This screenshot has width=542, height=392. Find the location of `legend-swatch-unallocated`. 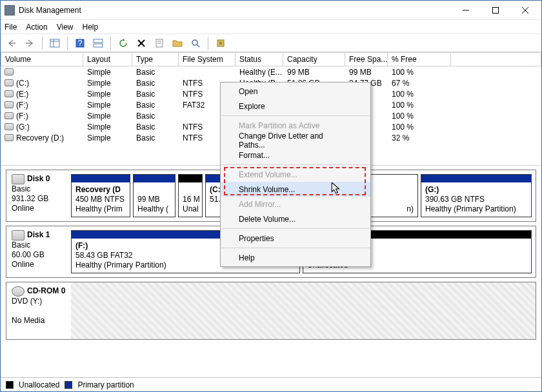

legend-swatch-unallocated is located at coordinates (10, 385).